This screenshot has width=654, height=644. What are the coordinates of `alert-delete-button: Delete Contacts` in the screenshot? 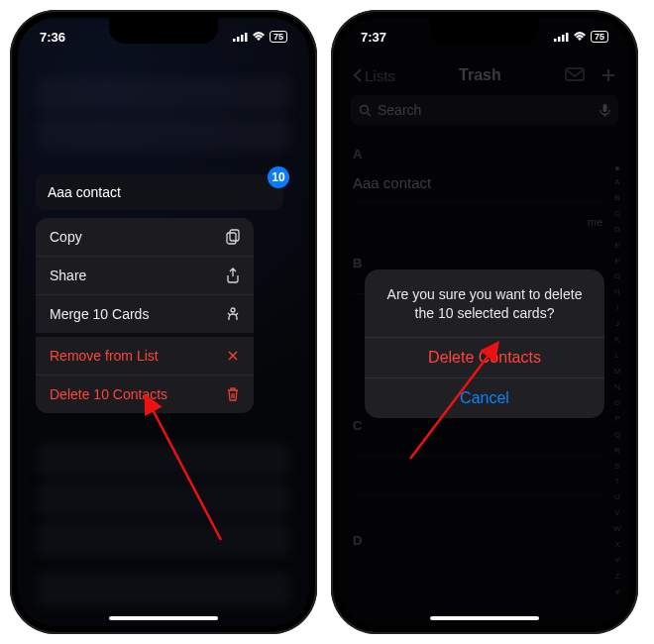 It's located at (485, 357).